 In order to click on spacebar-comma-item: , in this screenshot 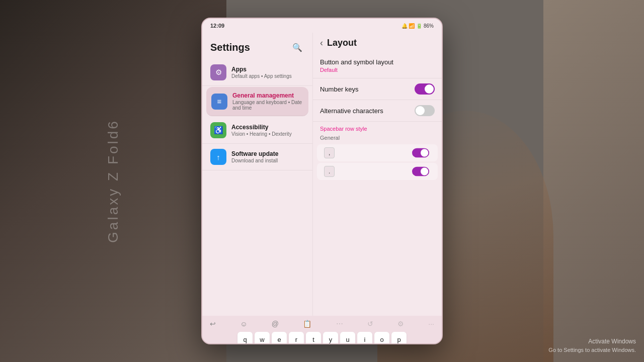, I will do `click(377, 153)`.